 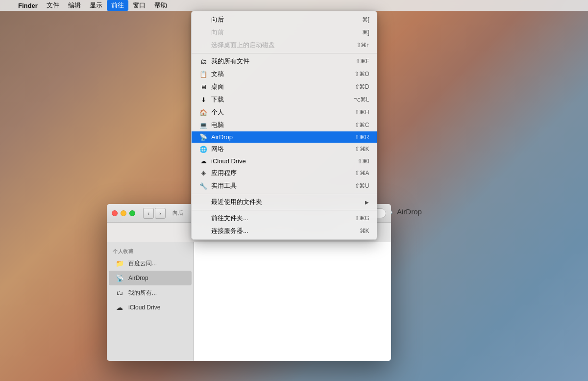 What do you see at coordinates (203, 161) in the screenshot?
I see `icloud-menu-icon: ☁` at bounding box center [203, 161].